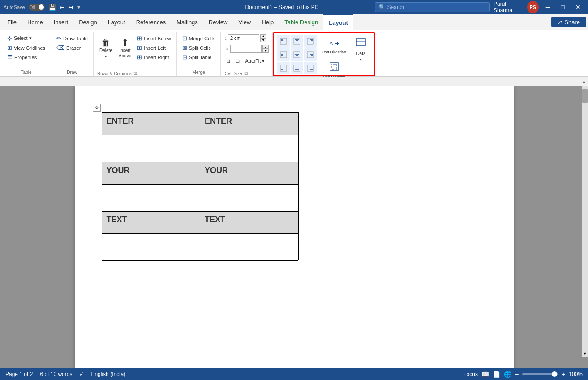 This screenshot has width=588, height=380. I want to click on data-button: Data ▾, so click(361, 49).